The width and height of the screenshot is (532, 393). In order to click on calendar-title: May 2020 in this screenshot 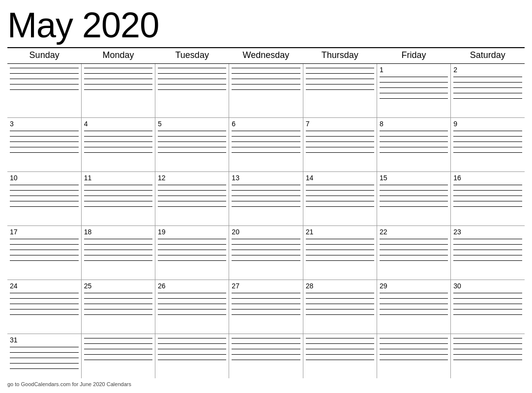, I will do `click(266, 25)`.